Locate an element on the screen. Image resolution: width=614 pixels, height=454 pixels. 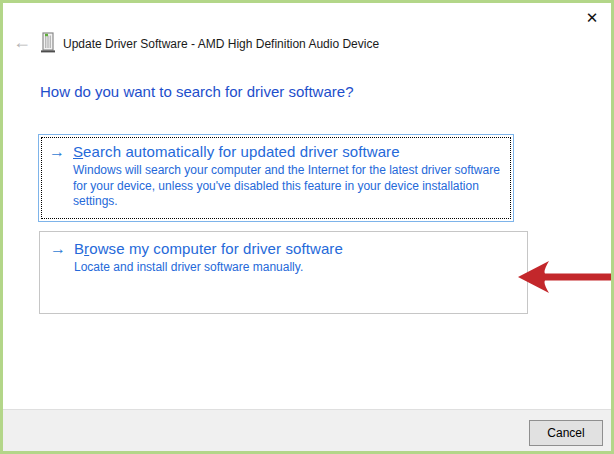
back-arrow-icon: ← is located at coordinates (22, 42).